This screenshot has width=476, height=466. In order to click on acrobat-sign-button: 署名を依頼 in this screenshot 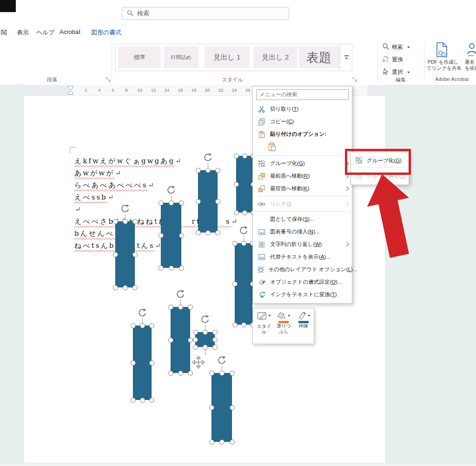, I will do `click(470, 65)`.